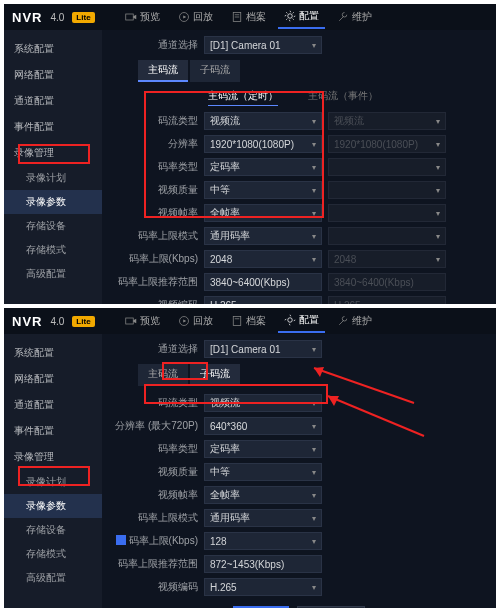 Image resolution: width=500 pixels, height=615 pixels. I want to click on range-readout: 872~1453(Kbps), so click(263, 564).